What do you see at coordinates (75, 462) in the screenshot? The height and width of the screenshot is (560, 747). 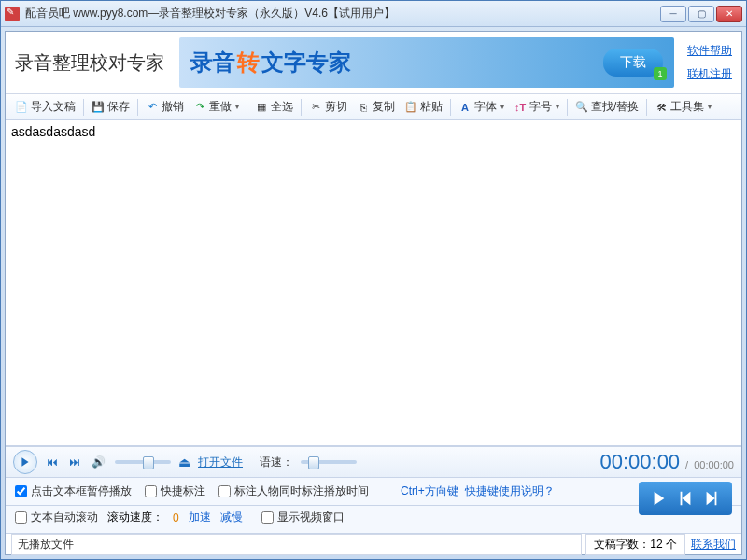 I see `next-button: ⏭` at bounding box center [75, 462].